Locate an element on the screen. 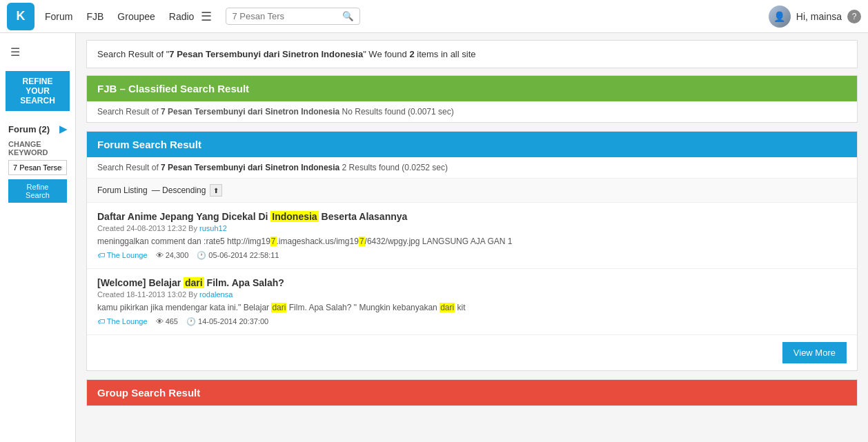 The width and height of the screenshot is (868, 442). view-more-bar: View More is located at coordinates (472, 353).